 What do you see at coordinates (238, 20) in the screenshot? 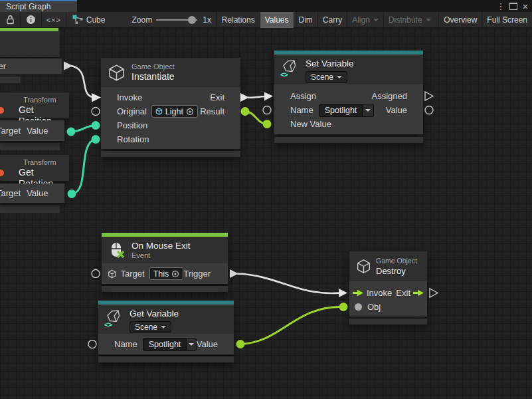
I see `toolbar-button-relations: Relations` at bounding box center [238, 20].